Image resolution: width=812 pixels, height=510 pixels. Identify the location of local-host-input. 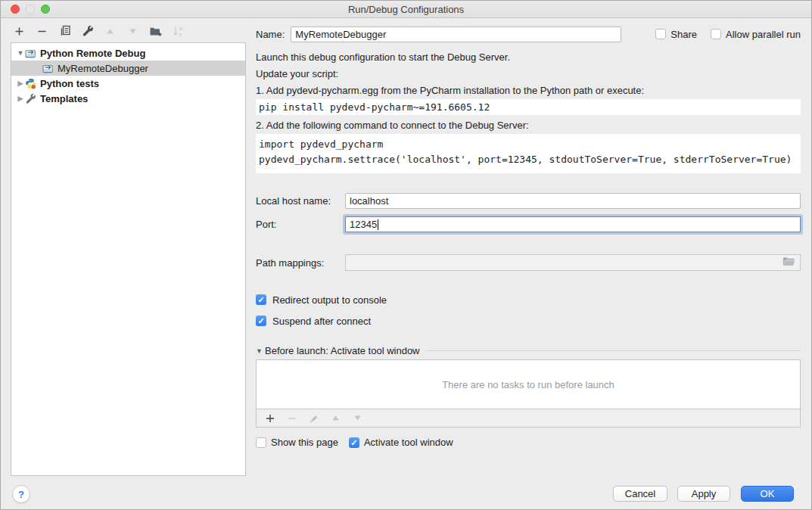
(573, 201).